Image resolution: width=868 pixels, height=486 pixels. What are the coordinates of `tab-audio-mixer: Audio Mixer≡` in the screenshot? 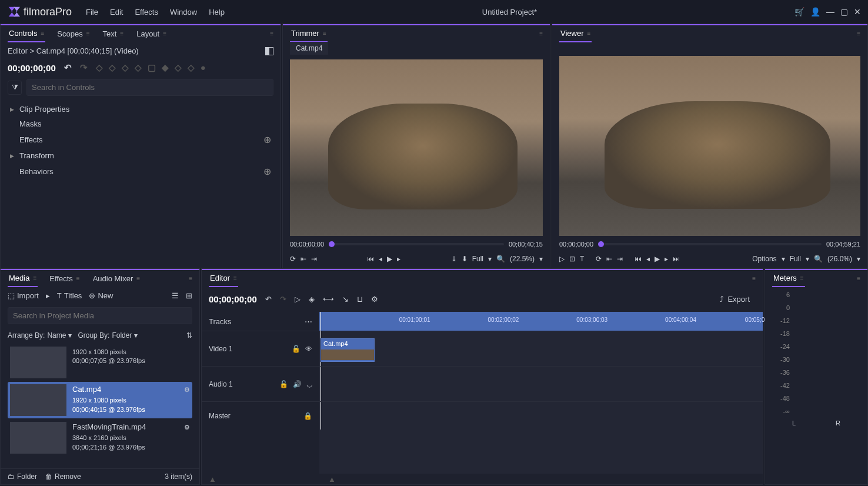 It's located at (116, 279).